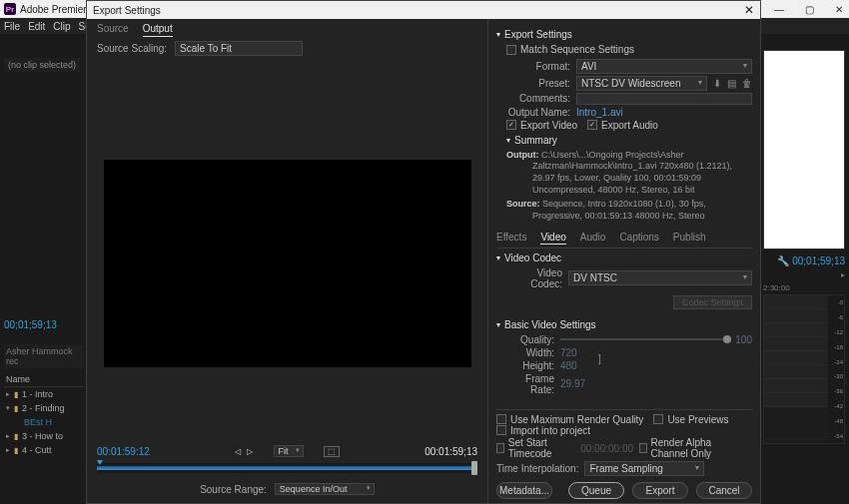 Image resolution: width=849 pixels, height=504 pixels. What do you see at coordinates (599, 112) in the screenshot?
I see `output-name-link: Intro_1.avi` at bounding box center [599, 112].